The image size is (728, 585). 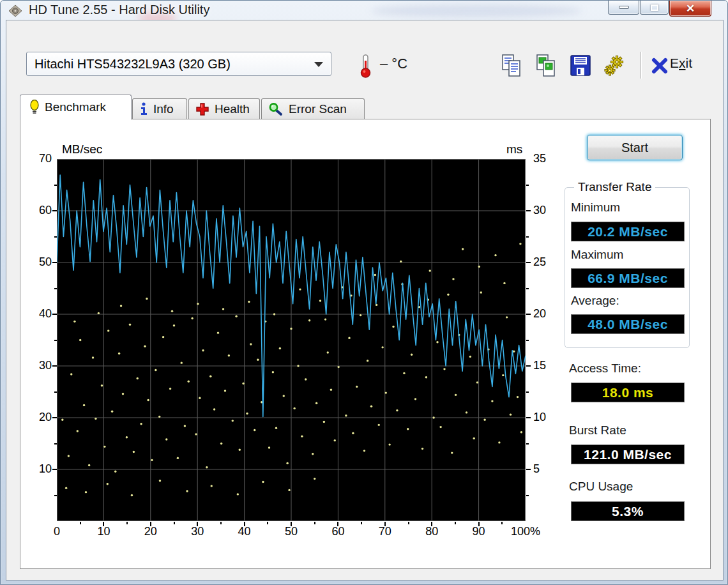 I want to click on exit-label-accel: x, so click(x=682, y=63).